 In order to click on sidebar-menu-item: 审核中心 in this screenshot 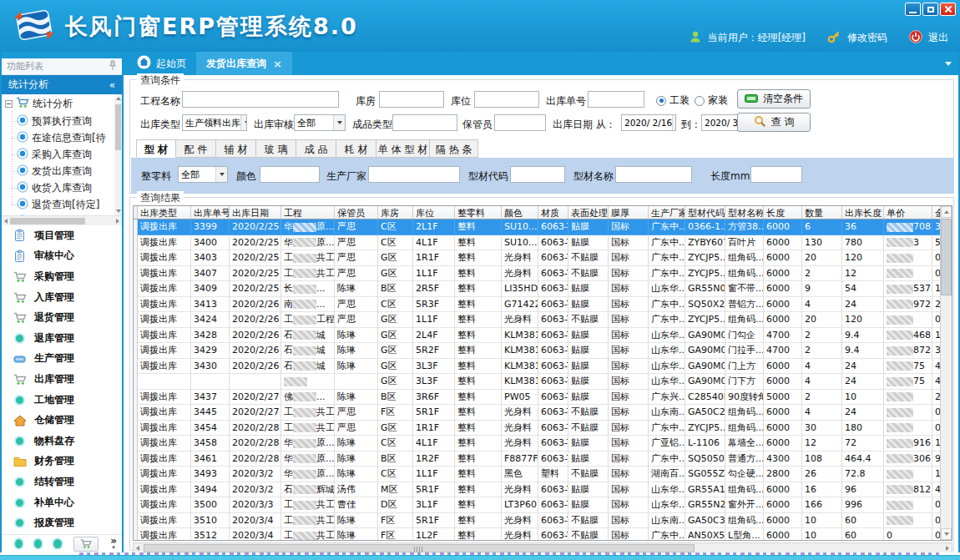, I will do `click(62, 257)`.